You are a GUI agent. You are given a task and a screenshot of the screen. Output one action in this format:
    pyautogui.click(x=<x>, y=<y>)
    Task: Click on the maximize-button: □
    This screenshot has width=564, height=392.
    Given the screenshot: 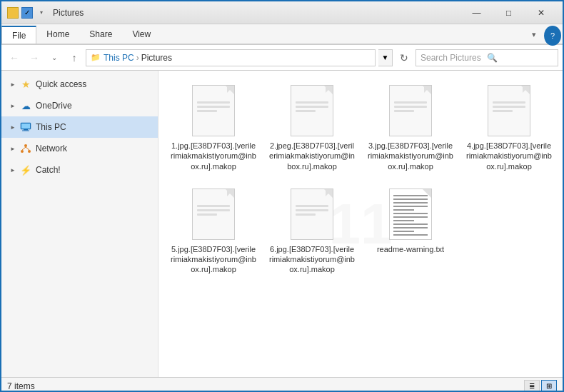 What is the action you would take?
    pyautogui.click(x=508, y=13)
    